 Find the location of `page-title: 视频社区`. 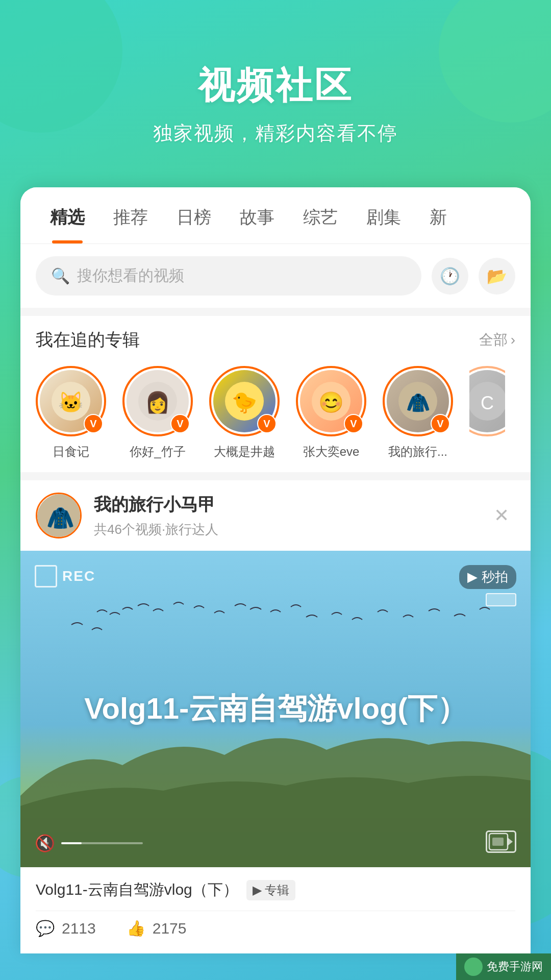

page-title: 视频社区 is located at coordinates (276, 86).